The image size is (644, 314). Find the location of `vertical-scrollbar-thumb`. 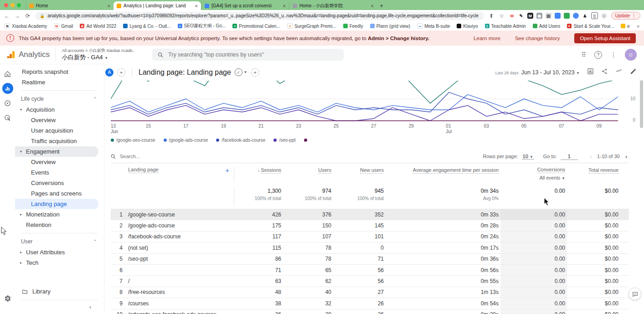

vertical-scrollbar-thumb is located at coordinates (642, 104).